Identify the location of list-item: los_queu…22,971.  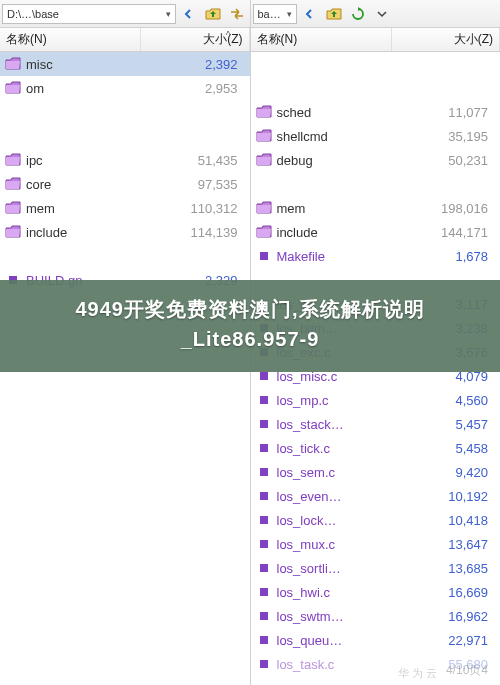
(376, 640).